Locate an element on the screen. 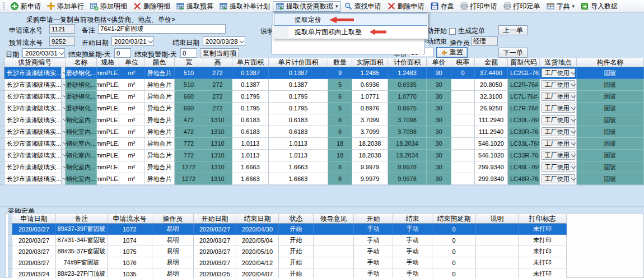 The height and width of the screenshot is (278, 644). table-cell: 546.1020 is located at coordinates (492, 143).